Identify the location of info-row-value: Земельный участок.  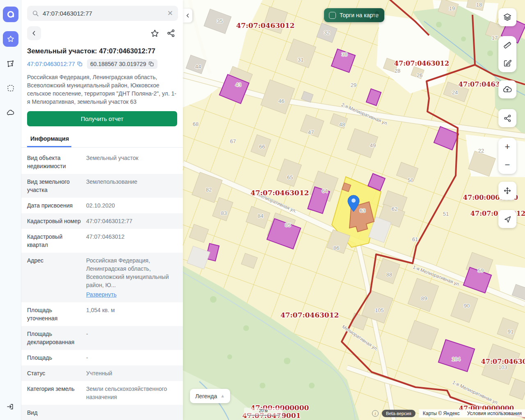
(132, 158).